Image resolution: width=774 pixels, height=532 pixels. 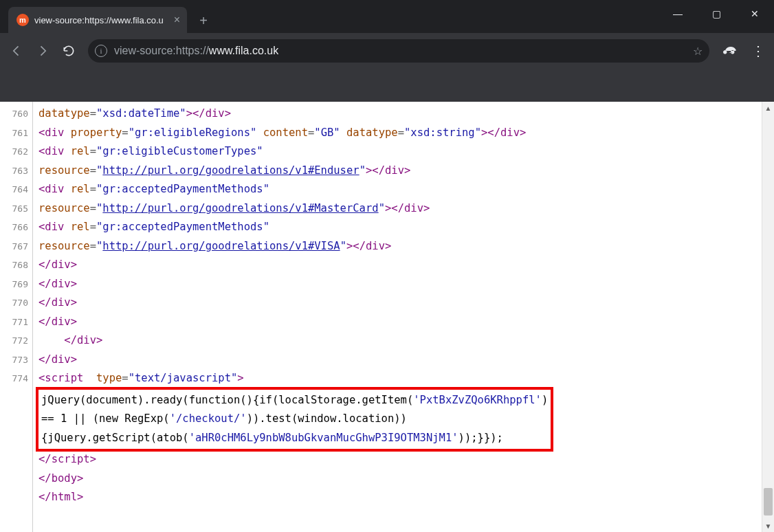 What do you see at coordinates (101, 51) in the screenshot?
I see `site-info-icon: i` at bounding box center [101, 51].